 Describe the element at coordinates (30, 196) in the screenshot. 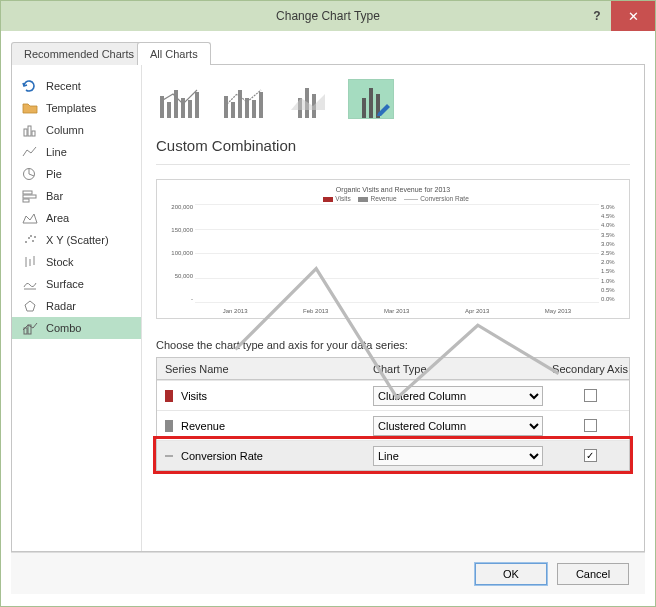

I see `bar-icon` at that location.